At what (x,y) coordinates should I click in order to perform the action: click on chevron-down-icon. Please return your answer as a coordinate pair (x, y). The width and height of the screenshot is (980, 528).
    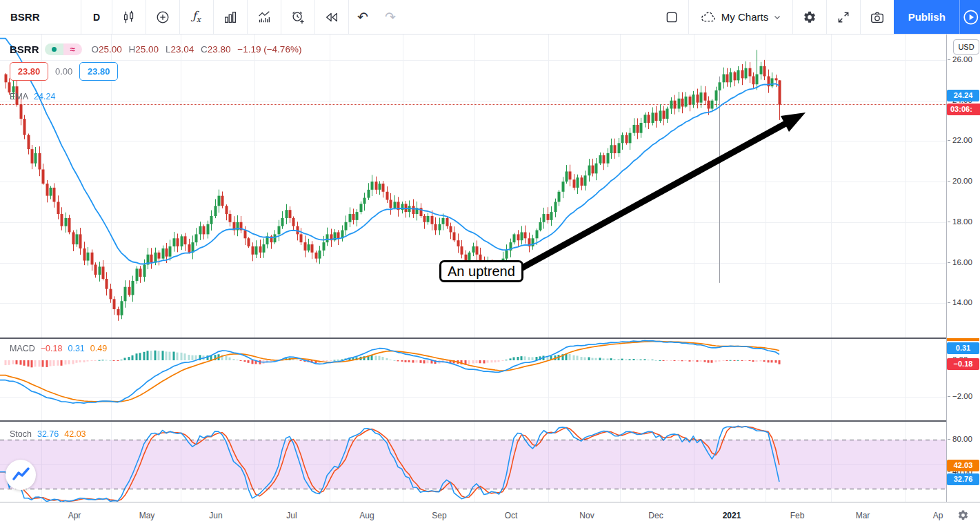
    Looking at the image, I should click on (777, 17).